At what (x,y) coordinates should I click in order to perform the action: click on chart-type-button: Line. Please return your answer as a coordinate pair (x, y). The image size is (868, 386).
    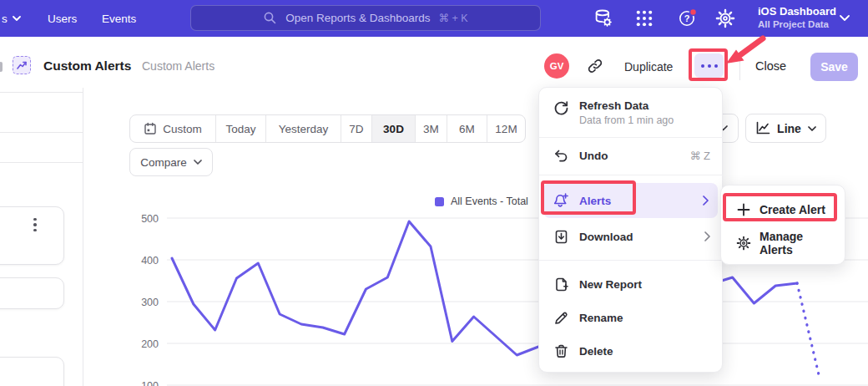
    Looking at the image, I should click on (786, 129).